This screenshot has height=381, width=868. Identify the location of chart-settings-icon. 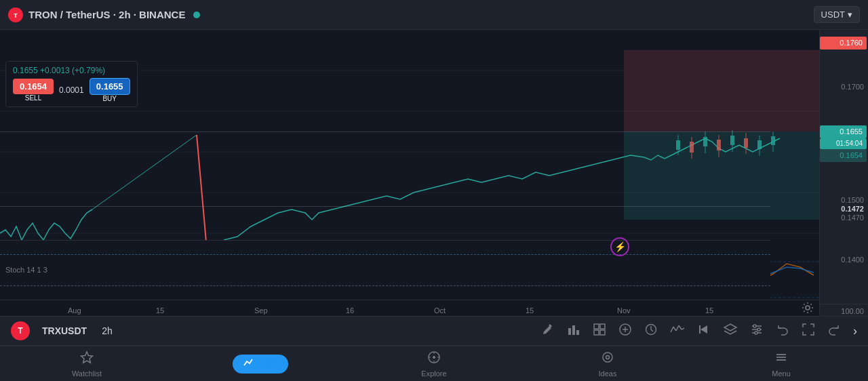
(757, 331).